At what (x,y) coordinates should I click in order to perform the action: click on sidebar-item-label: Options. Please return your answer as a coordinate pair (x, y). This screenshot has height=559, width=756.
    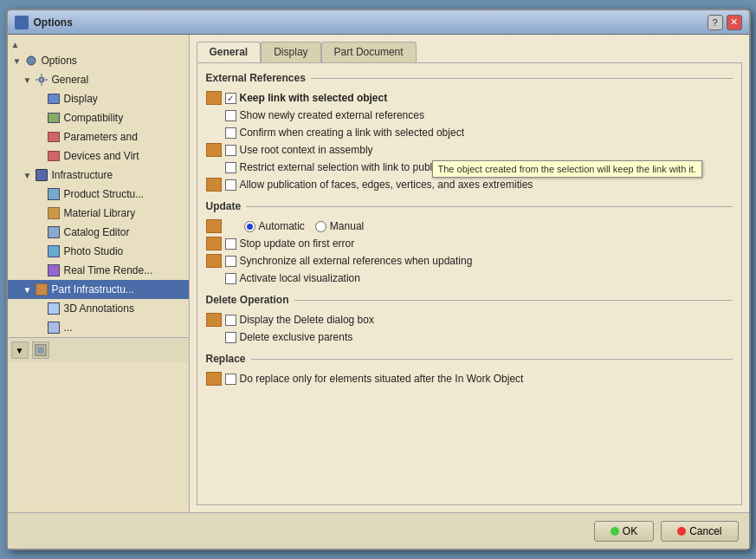
    Looking at the image, I should click on (59, 61).